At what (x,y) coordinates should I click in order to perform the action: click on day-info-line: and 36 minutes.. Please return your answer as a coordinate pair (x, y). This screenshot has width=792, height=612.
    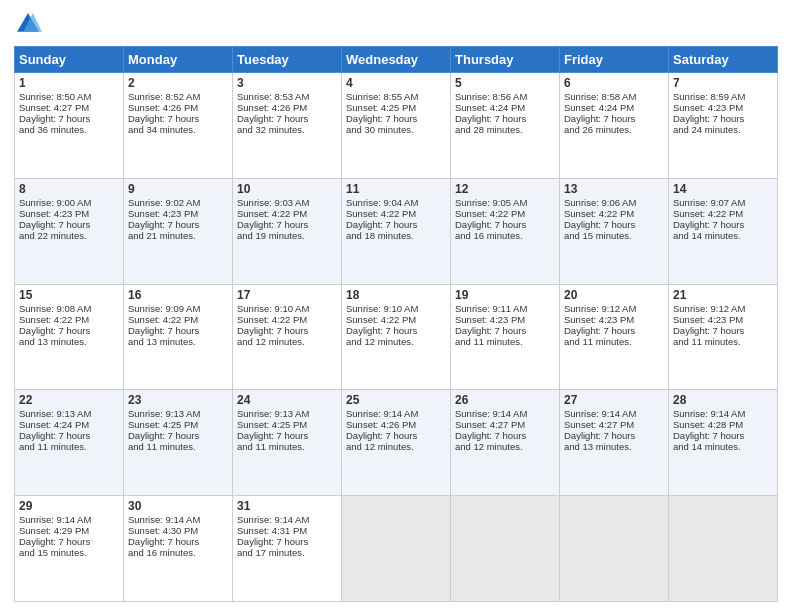
    Looking at the image, I should click on (69, 130).